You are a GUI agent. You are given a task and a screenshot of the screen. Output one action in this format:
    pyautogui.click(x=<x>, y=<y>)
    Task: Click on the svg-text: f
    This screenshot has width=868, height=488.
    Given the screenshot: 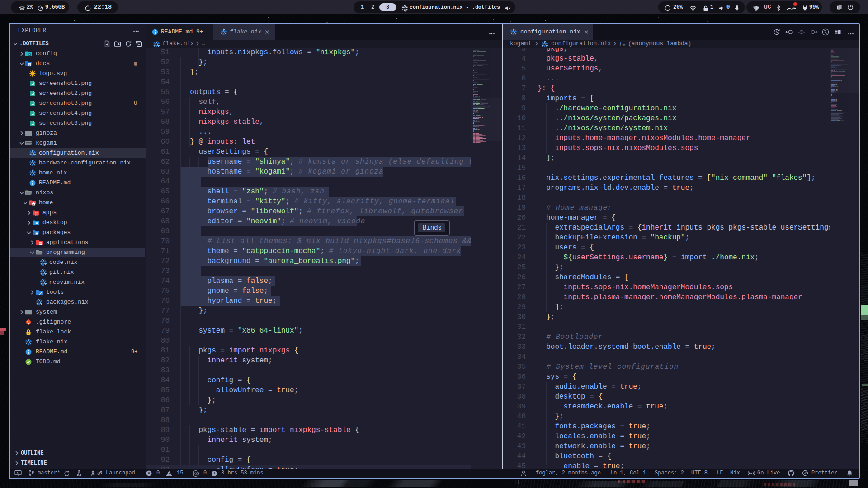 What is the action you would take?
    pyautogui.click(x=621, y=43)
    